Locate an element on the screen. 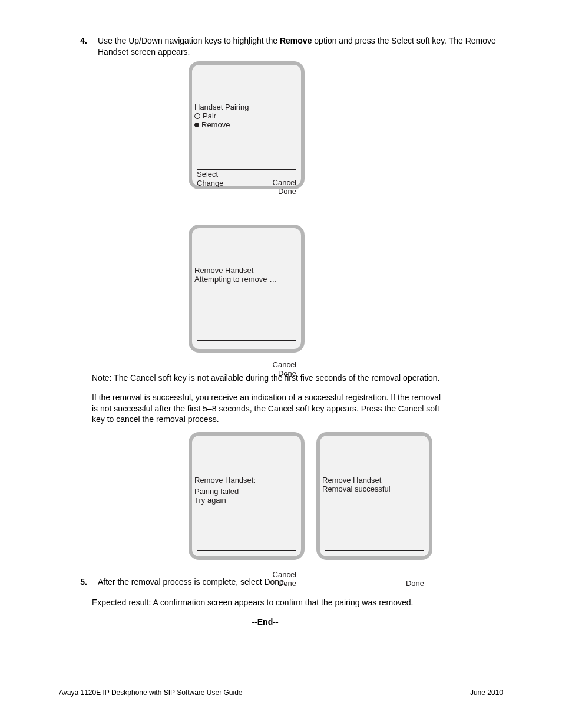 This screenshot has height=728, width=562. stray-period: . is located at coordinates (249, 42).